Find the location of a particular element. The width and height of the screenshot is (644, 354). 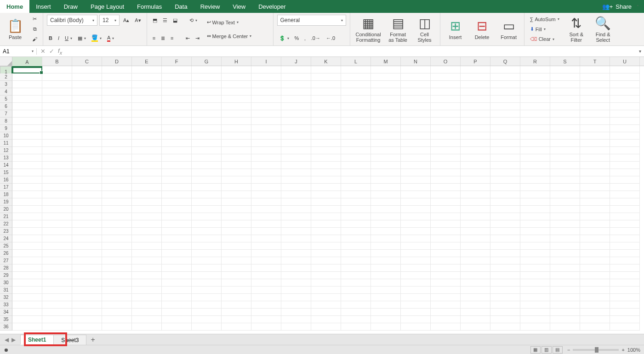

cell-T25 is located at coordinates (595, 246).